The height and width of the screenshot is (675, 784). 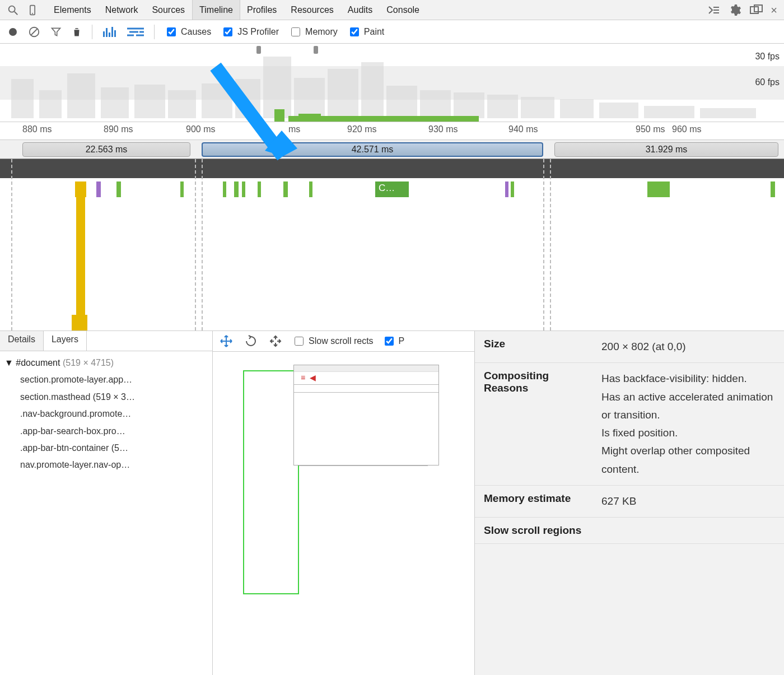 I want to click on main-tabs: Elements Network Sources Timeline Profil…, so click(x=237, y=10).